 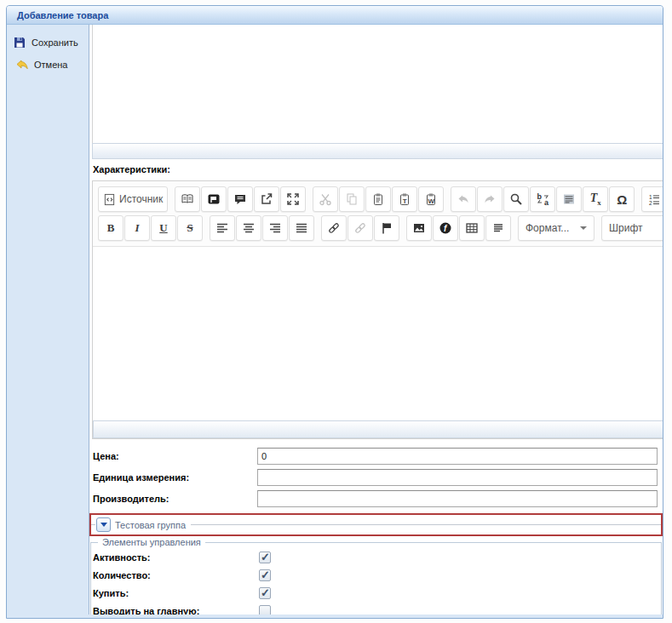 What do you see at coordinates (378, 429) in the screenshot?
I see `characteristics-editor-bottombar` at bounding box center [378, 429].